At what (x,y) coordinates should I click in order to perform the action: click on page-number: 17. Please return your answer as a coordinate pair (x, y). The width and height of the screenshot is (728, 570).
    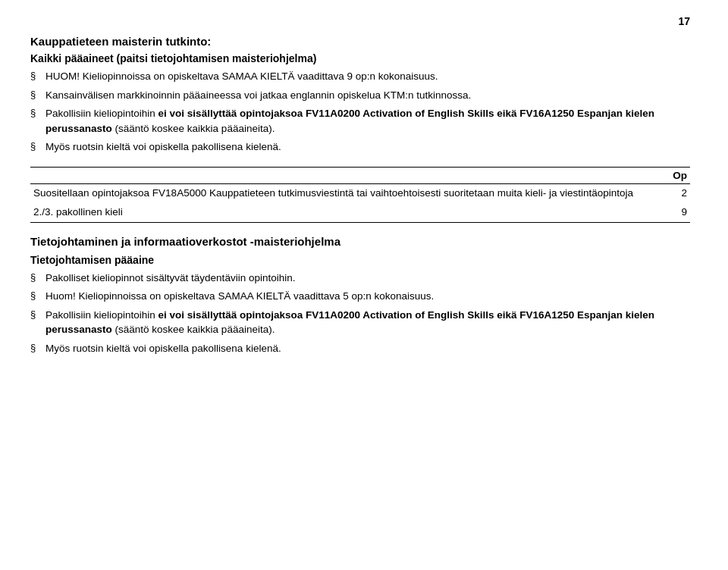
    Looking at the image, I should click on (360, 21).